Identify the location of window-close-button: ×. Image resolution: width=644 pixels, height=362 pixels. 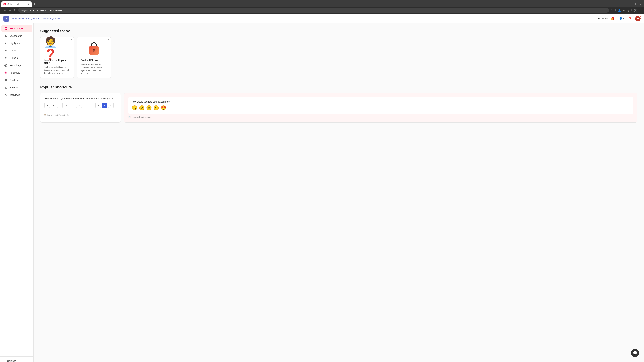
(640, 4).